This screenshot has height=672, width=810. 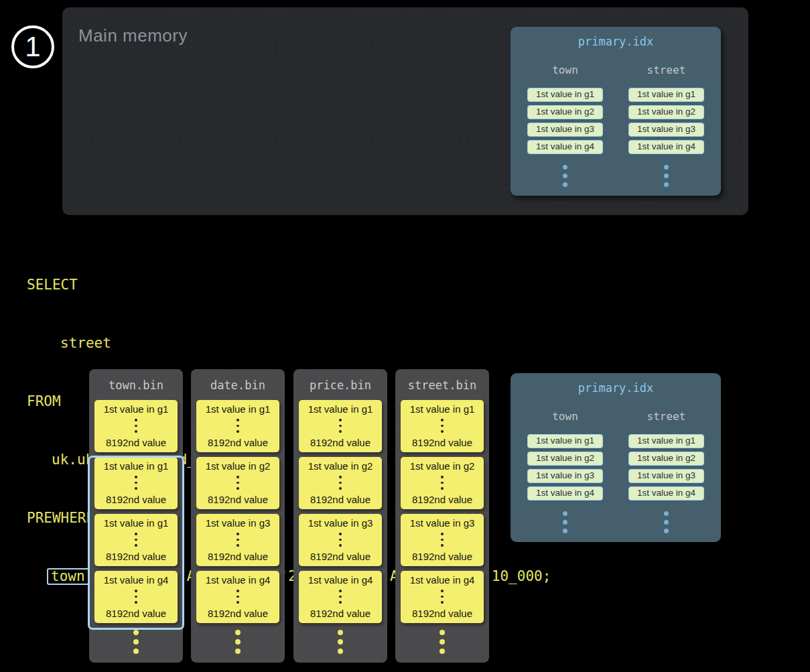 What do you see at coordinates (340, 385) in the screenshot?
I see `bin-column-title: price.bin` at bounding box center [340, 385].